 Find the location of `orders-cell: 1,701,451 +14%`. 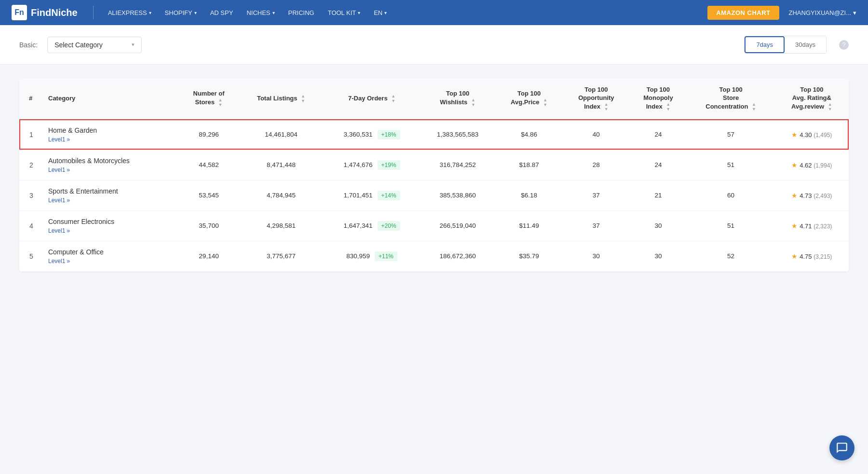

orders-cell: 1,701,451 +14% is located at coordinates (372, 195).